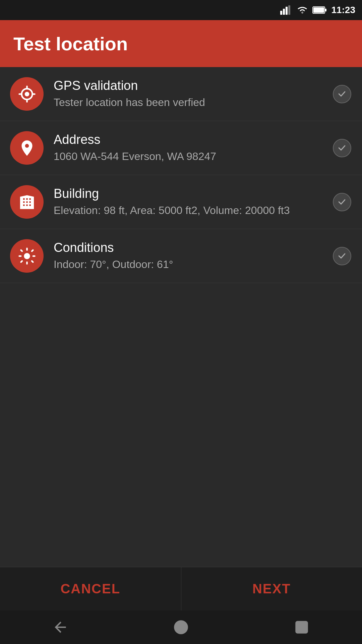 The height and width of the screenshot is (644, 362). I want to click on conditions-subtitle: Indoor: 70°, Outdoor: 61°, so click(193, 265).